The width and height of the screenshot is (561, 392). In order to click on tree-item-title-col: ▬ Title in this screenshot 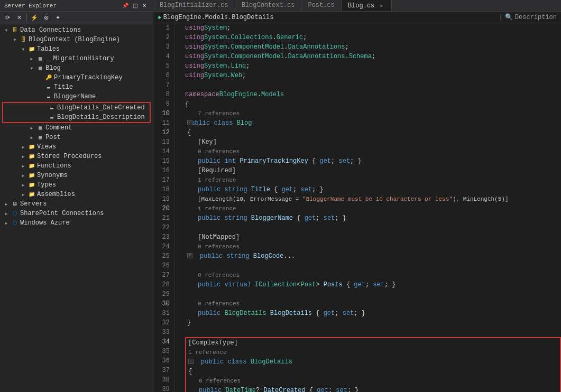, I will do `click(76, 87)`.